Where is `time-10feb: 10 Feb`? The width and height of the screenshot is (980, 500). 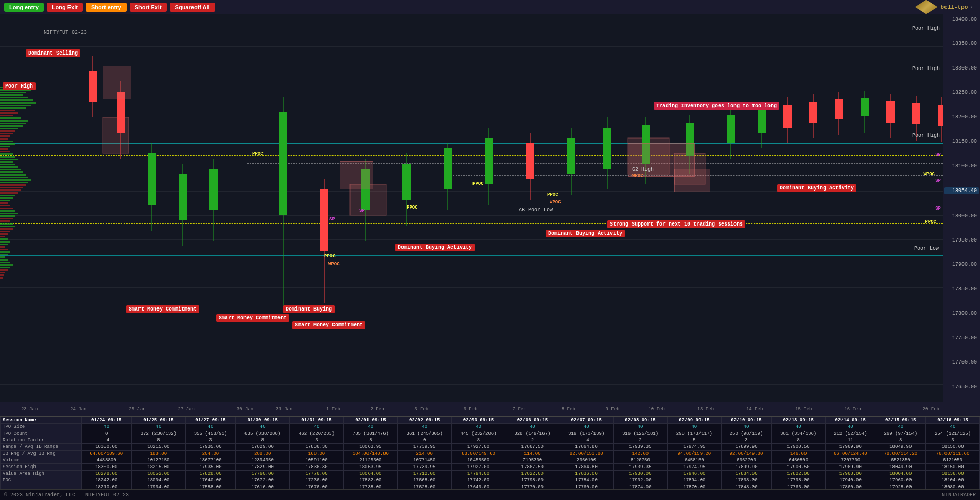 time-10feb: 10 Feb is located at coordinates (656, 409).